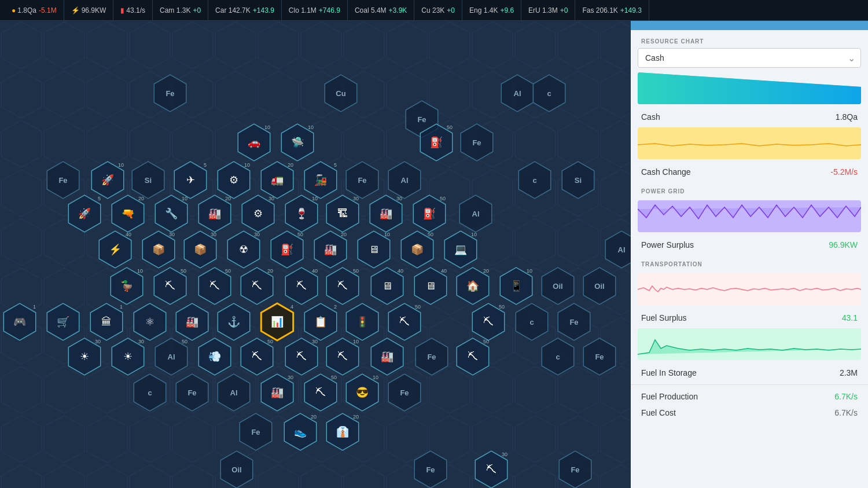 The image size is (868, 488). What do you see at coordinates (170, 93) in the screenshot?
I see `hex-node-n1: Fe` at bounding box center [170, 93].